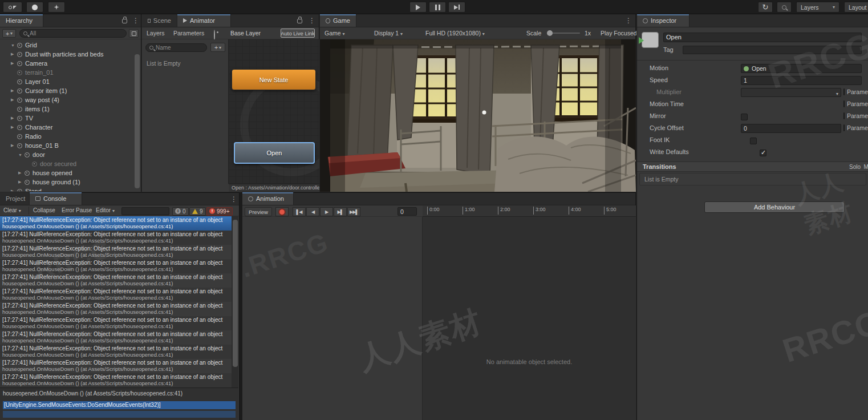 The image size is (868, 420). What do you see at coordinates (855, 104) in the screenshot?
I see `motion-time-parameter-toggle: Parameter` at bounding box center [855, 104].